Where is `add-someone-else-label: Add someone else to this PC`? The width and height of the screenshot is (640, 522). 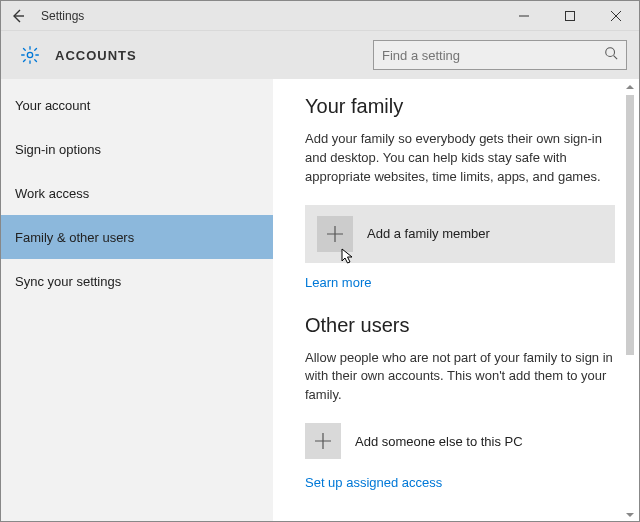
add-someone-else-label: Add someone else to this PC is located at coordinates (439, 442).